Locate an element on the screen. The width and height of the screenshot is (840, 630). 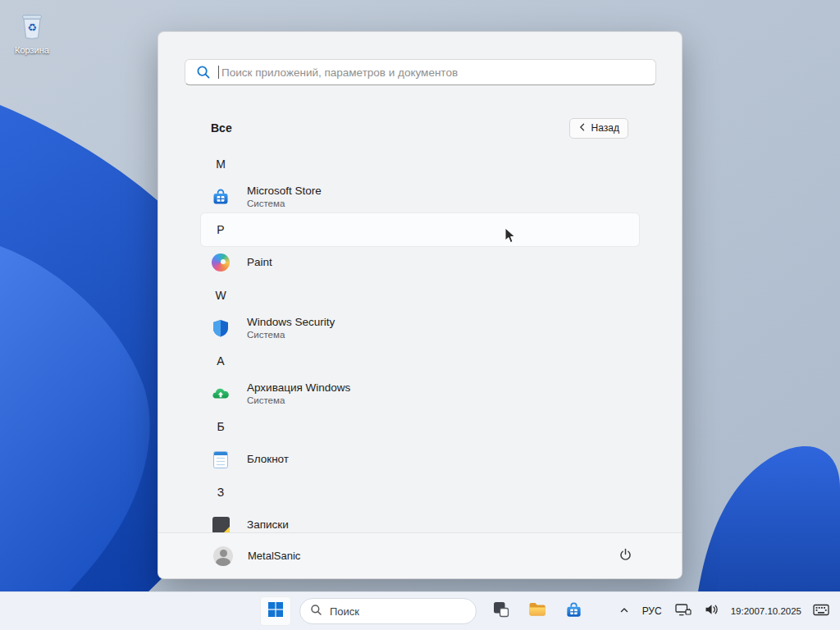
touch-keyboard-button is located at coordinates (821, 611).